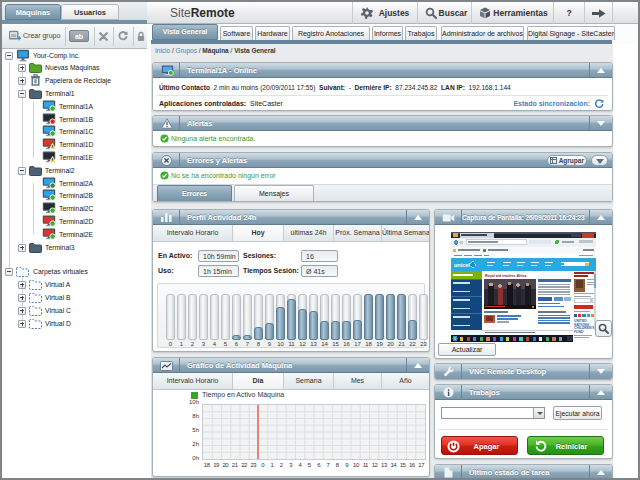  What do you see at coordinates (462, 265) in the screenshot?
I see `svg-text: unicef` at bounding box center [462, 265].